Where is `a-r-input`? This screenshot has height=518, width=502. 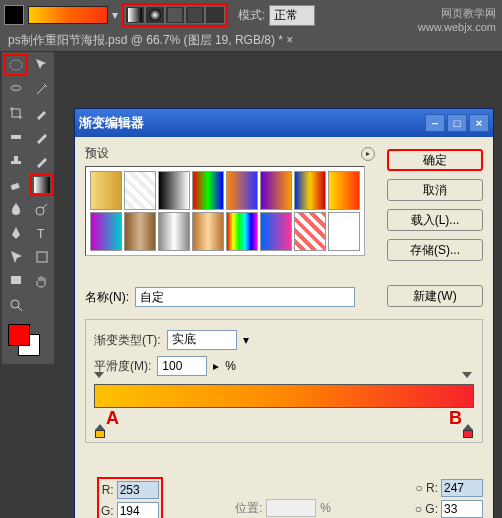 a-r-input is located at coordinates (138, 490).